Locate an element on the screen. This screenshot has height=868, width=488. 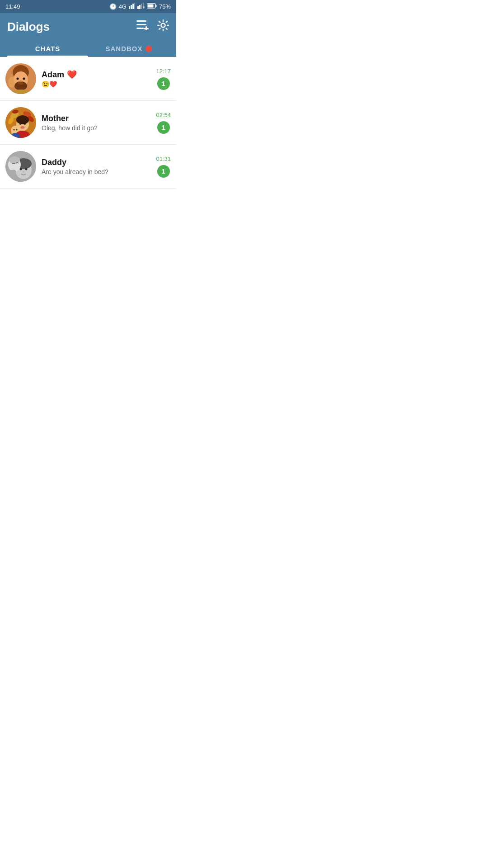
chat-right-adam: 12:17 1 is located at coordinates (164, 79).